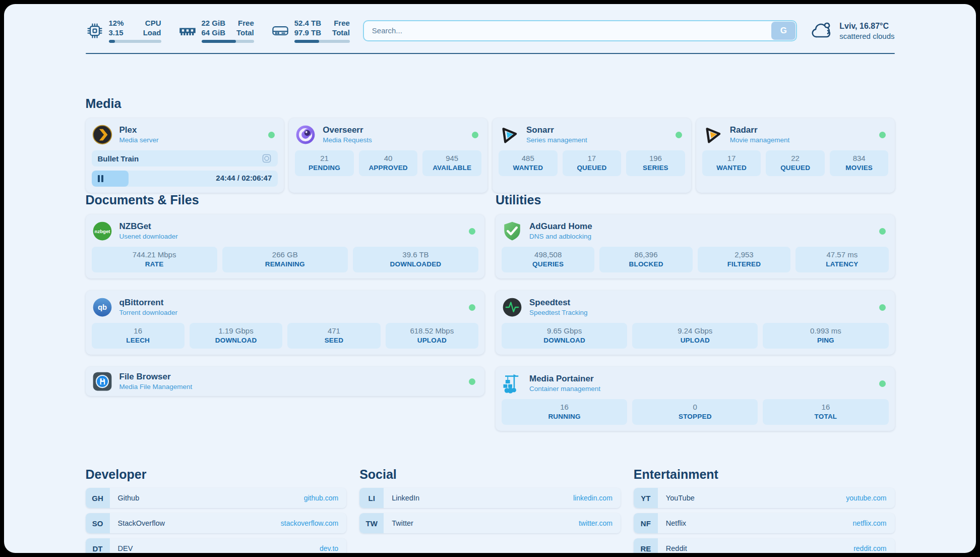 The width and height of the screenshot is (980, 557). Describe the element at coordinates (102, 231) in the screenshot. I see `nzbget-icon: nzbget` at that location.